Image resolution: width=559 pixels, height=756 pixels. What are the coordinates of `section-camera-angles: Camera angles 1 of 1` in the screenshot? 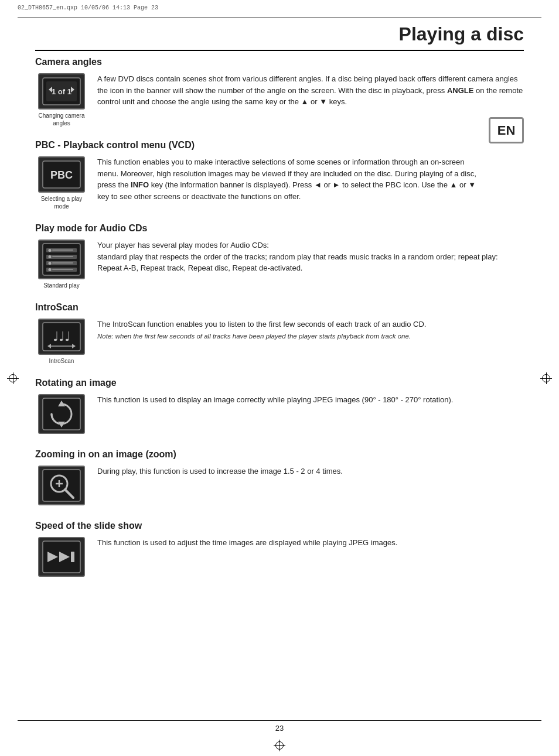 It's located at (280, 92).